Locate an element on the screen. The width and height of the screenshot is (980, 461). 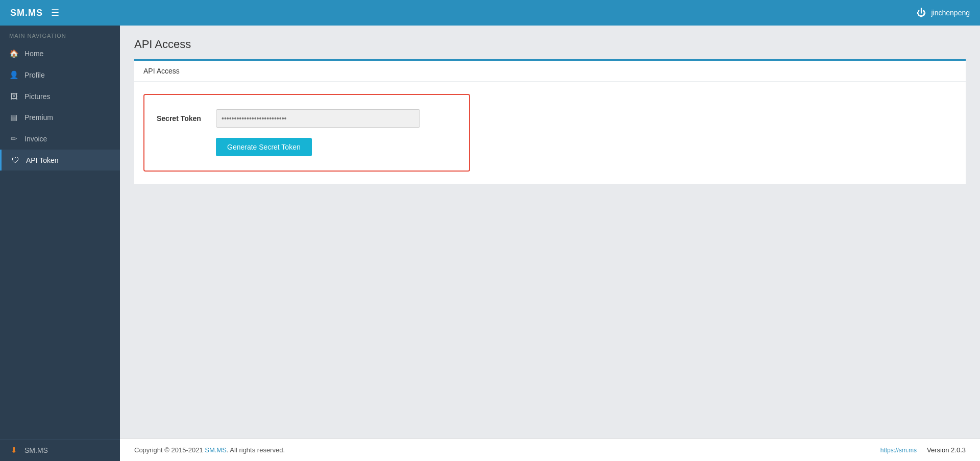
sidebar-item-pictures-label: Pictures is located at coordinates (38, 96).